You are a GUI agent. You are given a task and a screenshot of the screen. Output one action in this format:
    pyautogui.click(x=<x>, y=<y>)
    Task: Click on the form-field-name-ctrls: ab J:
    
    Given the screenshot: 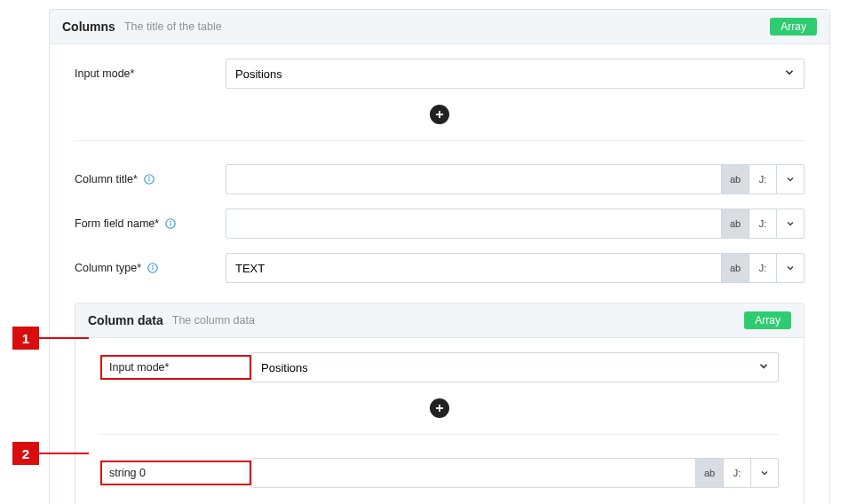 What is the action you would take?
    pyautogui.click(x=764, y=224)
    